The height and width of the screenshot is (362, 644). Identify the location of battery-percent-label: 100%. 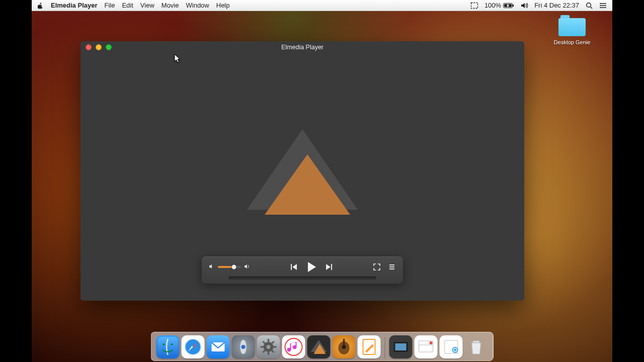
(493, 5).